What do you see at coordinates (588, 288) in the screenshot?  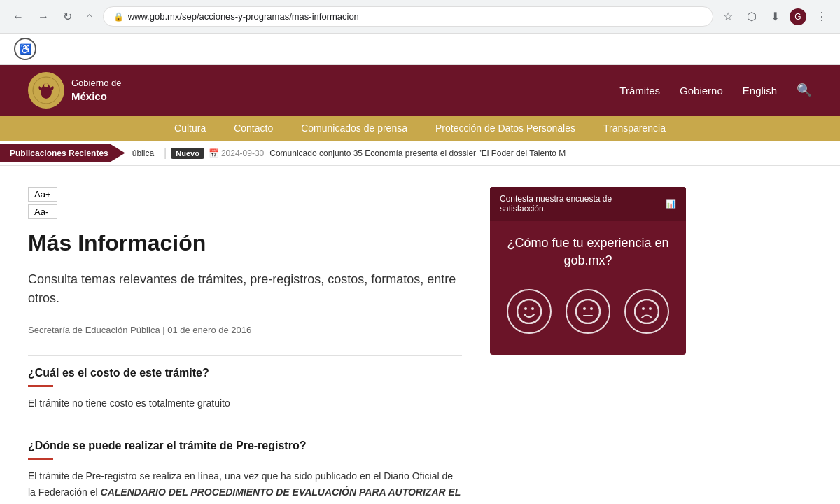 I see `survey-body: ¿Cómo fue tu experiencia en gob.mx?` at bounding box center [588, 288].